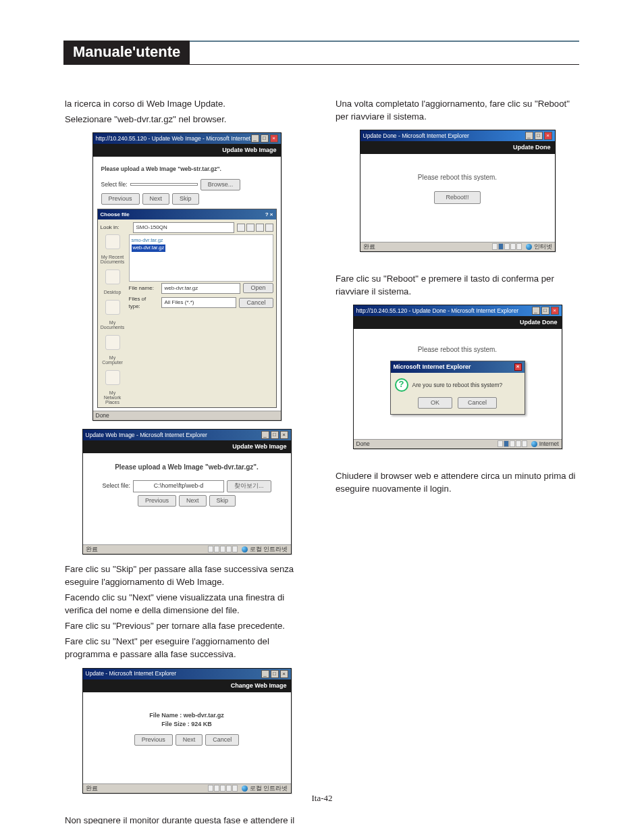 Image resolution: width=644 pixels, height=824 pixels. I want to click on s3-previous-button: Previous, so click(154, 740).